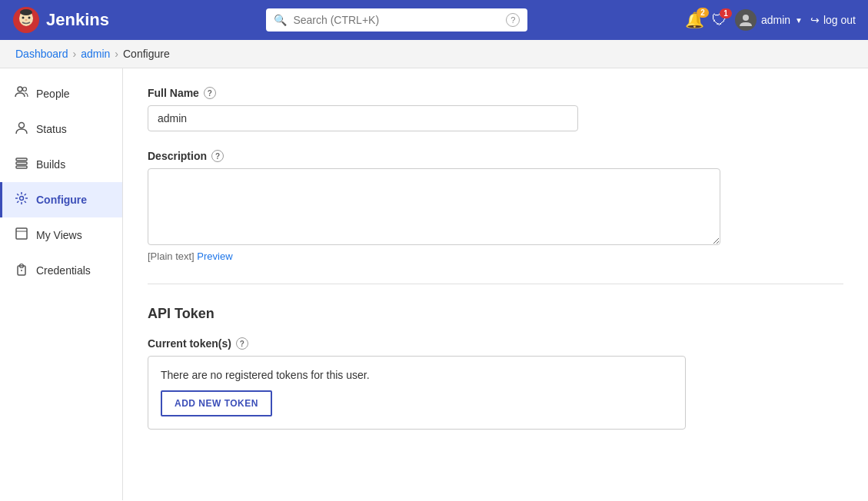 This screenshot has height=501, width=868. What do you see at coordinates (513, 20) in the screenshot?
I see `search-help-icon: ?` at bounding box center [513, 20].